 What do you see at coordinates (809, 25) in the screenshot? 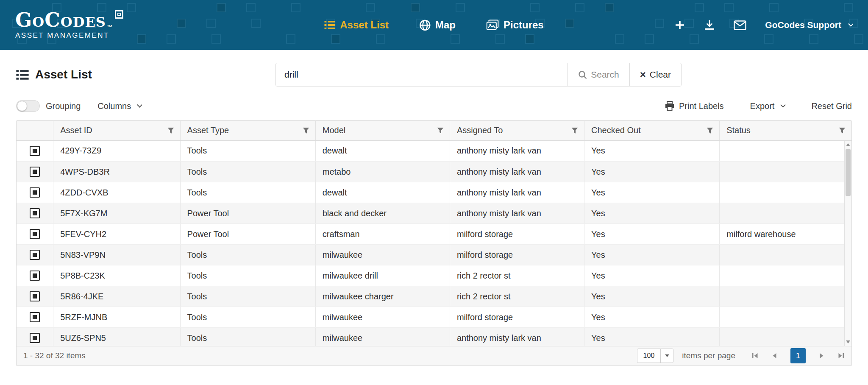
I see `support-menu: GoCodes Support` at bounding box center [809, 25].